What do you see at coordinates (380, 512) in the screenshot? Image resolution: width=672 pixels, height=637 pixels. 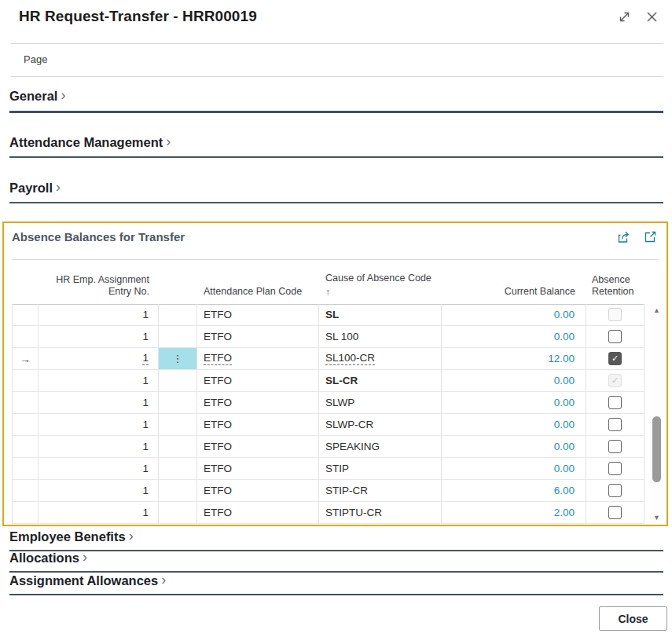 I see `cell-cause-code: STIPTU-CR` at bounding box center [380, 512].